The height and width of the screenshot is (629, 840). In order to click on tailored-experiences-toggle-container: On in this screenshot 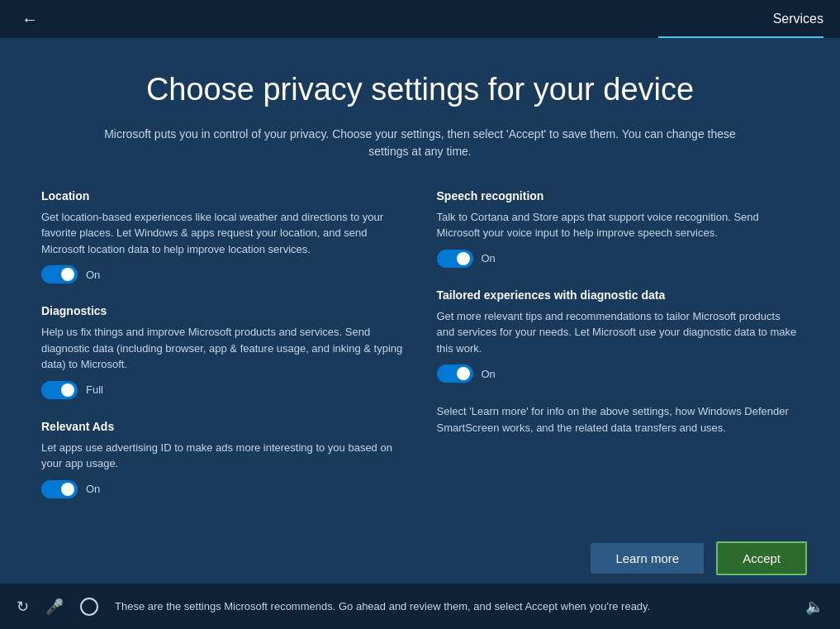, I will do `click(618, 374)`.